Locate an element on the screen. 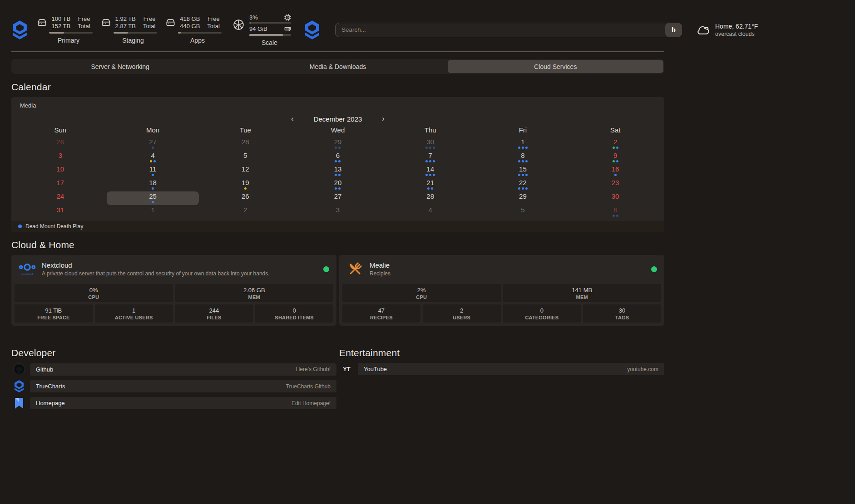 Image resolution: width=855 pixels, height=504 pixels. truecharts-logo-icon is located at coordinates (20, 30).